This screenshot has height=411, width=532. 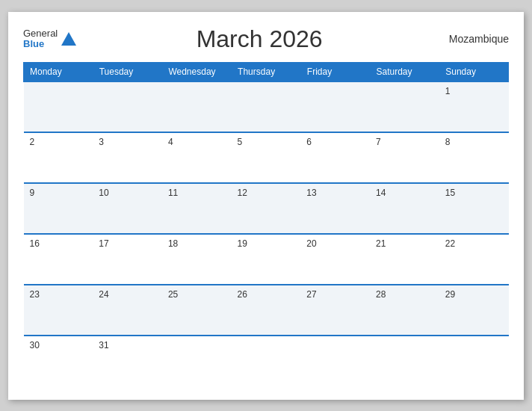 What do you see at coordinates (127, 310) in the screenshot?
I see `calendar-cell: 24` at bounding box center [127, 310].